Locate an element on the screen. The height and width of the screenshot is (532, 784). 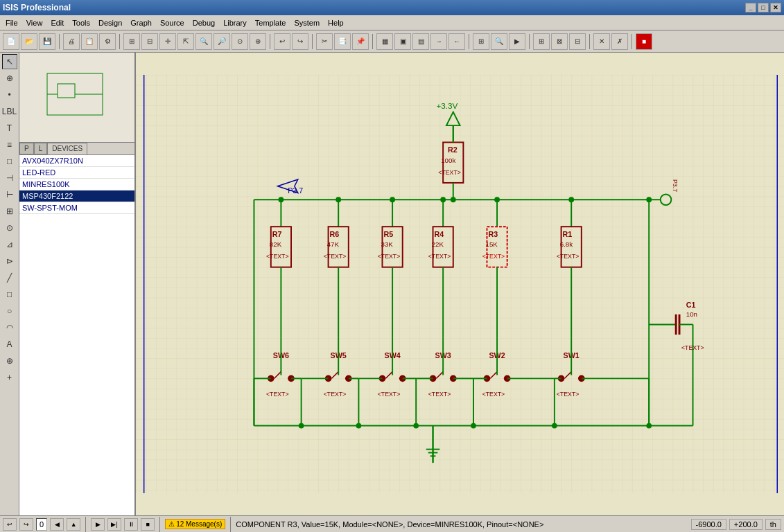
box-tool: □ is located at coordinates (10, 294).